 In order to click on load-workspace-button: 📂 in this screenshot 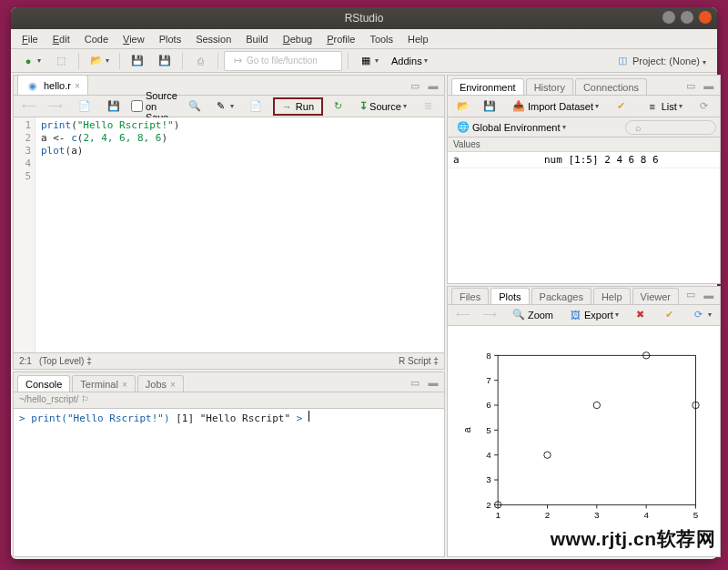, I will do `click(463, 107)`.